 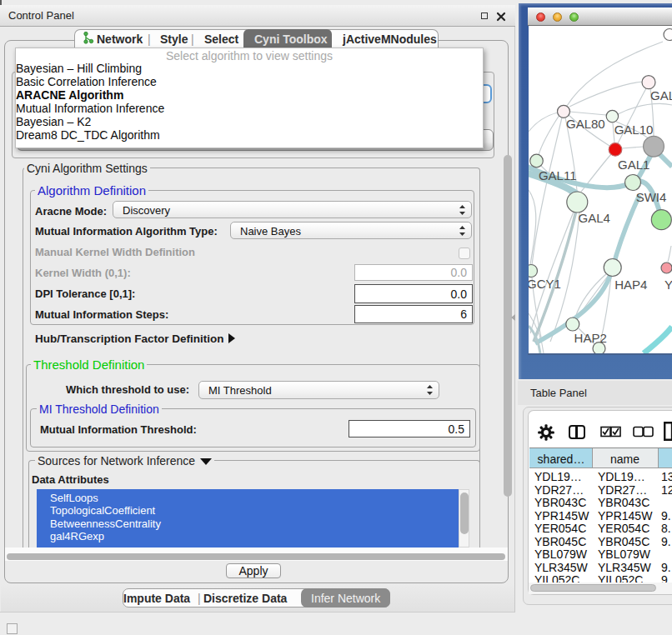 What do you see at coordinates (630, 285) in the screenshot?
I see `svg-text: HAP4` at bounding box center [630, 285].